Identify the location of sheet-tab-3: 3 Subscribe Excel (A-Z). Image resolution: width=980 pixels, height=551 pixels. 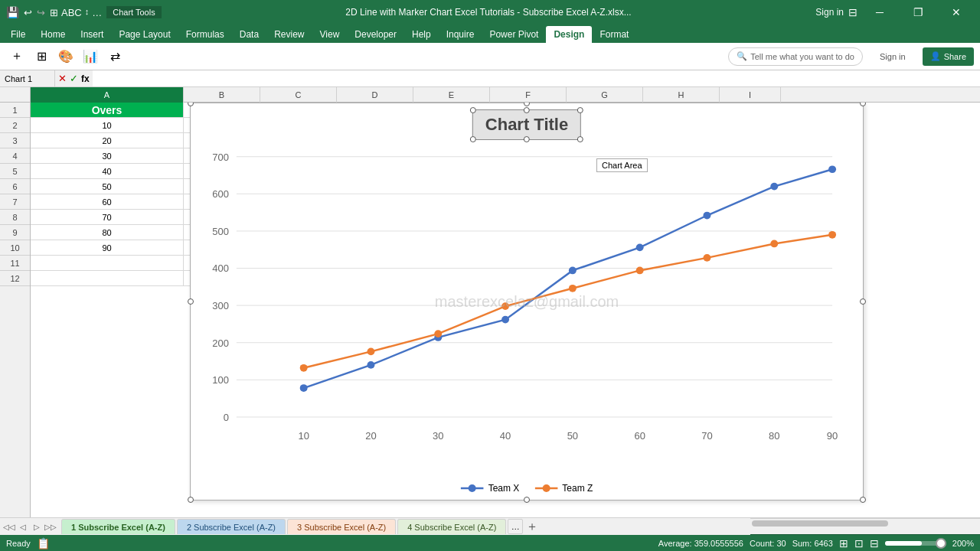
(341, 527).